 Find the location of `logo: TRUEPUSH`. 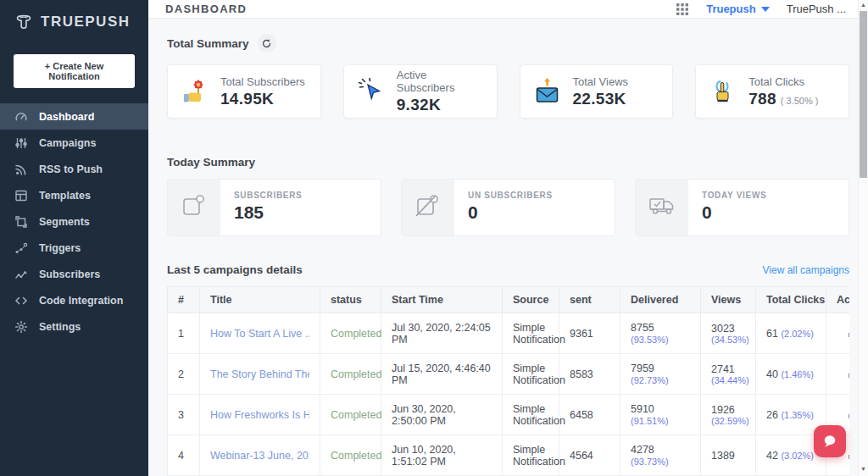

logo: TRUEPUSH is located at coordinates (75, 20).